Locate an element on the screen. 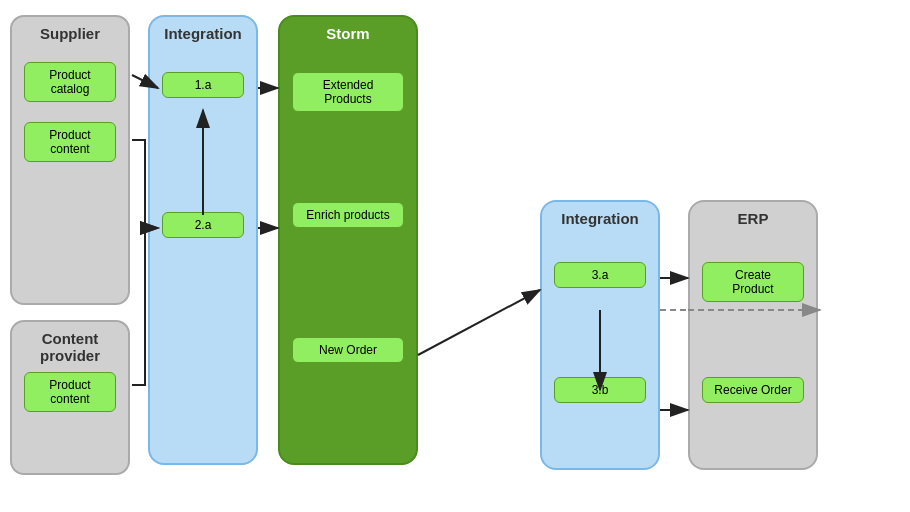 This screenshot has height=512, width=910. erp-panel: ERP Create Product Receive Order is located at coordinates (753, 335).